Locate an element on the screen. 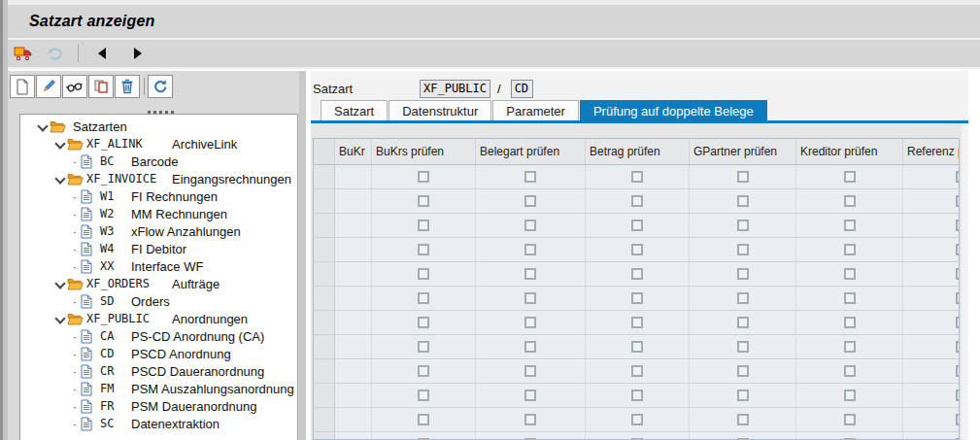 The height and width of the screenshot is (440, 980). tree-item-xf-public: XF_PUBLICAnordnungen is located at coordinates (159, 319).